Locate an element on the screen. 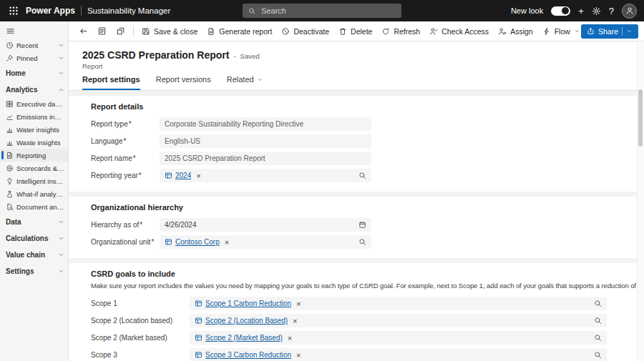  sidebar-group-value-chain: Value chain is located at coordinates (34, 254).